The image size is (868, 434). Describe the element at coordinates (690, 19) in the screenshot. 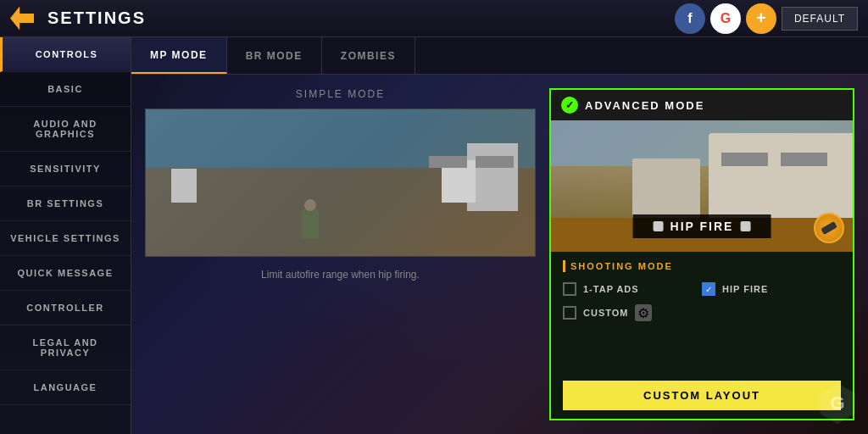

I see `facebook-button: f` at that location.